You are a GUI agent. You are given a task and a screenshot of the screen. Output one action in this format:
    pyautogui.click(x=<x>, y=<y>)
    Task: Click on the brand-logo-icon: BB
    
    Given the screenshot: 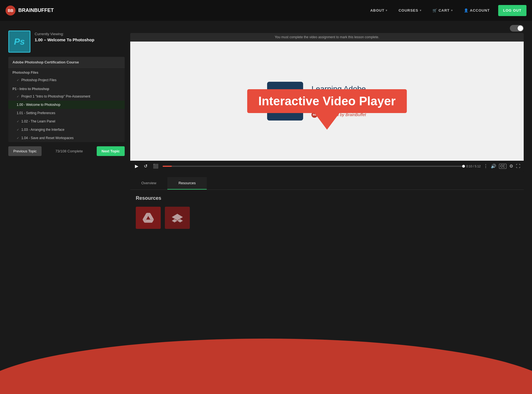 What is the action you would take?
    pyautogui.click(x=11, y=11)
    